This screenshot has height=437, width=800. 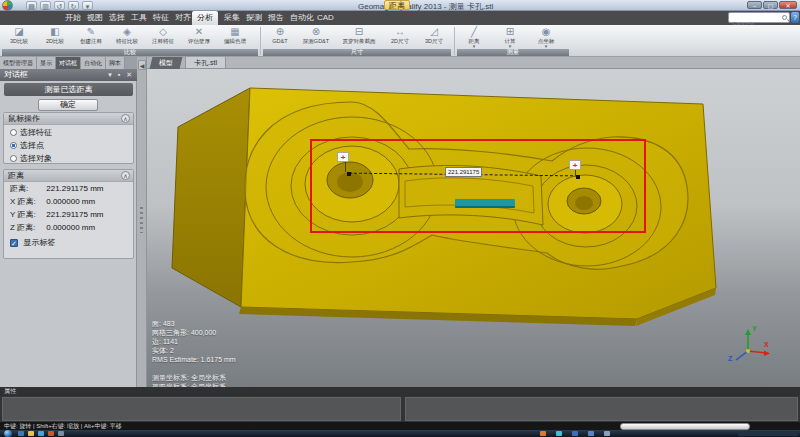 I want to click on panel-header-icons: ▾ ▪ ✕, so click(x=121, y=75).